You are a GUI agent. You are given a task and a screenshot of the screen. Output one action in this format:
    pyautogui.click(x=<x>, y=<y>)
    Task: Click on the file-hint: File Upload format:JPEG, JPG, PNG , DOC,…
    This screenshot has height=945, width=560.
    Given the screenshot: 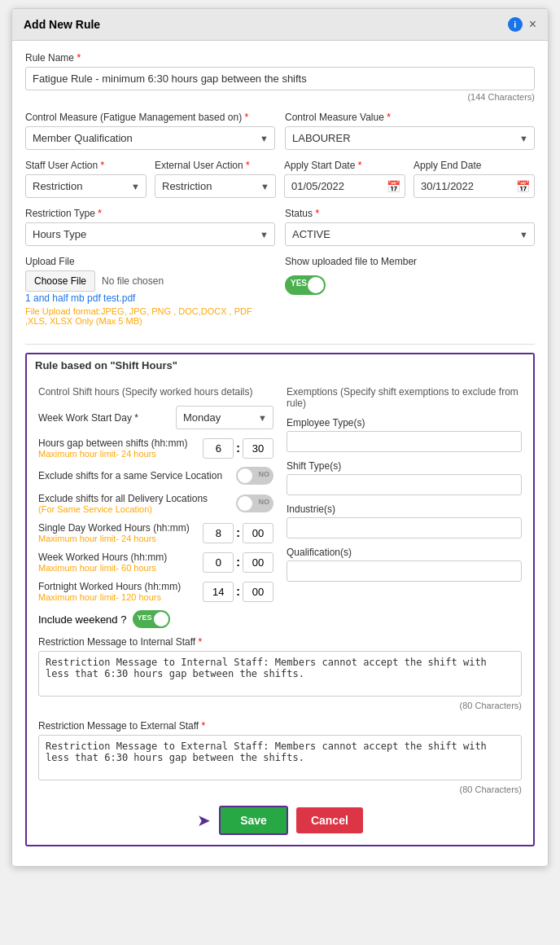 What is the action you would take?
    pyautogui.click(x=150, y=316)
    